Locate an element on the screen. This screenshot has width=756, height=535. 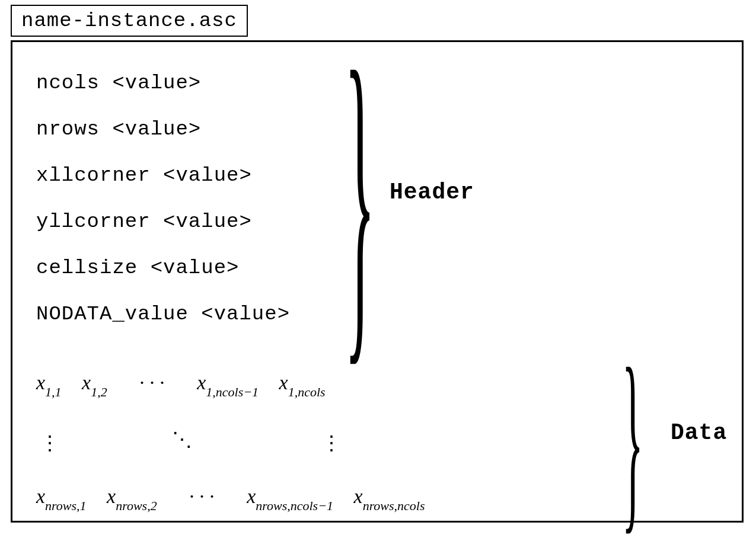
header-line: ncols <value> is located at coordinates (163, 83).